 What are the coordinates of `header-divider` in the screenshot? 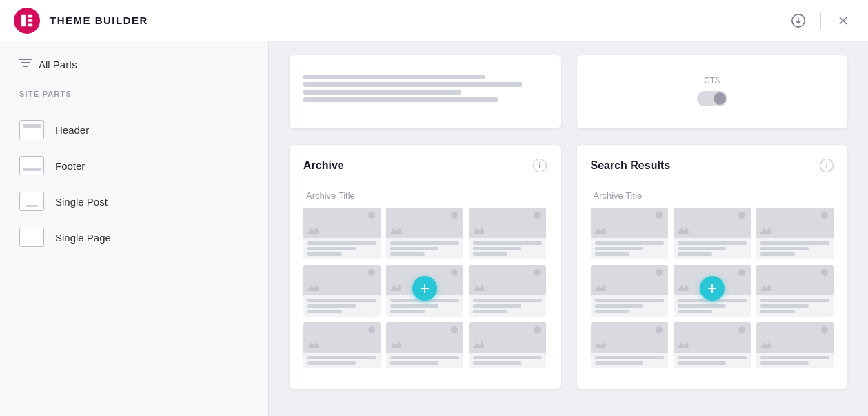 It's located at (820, 21).